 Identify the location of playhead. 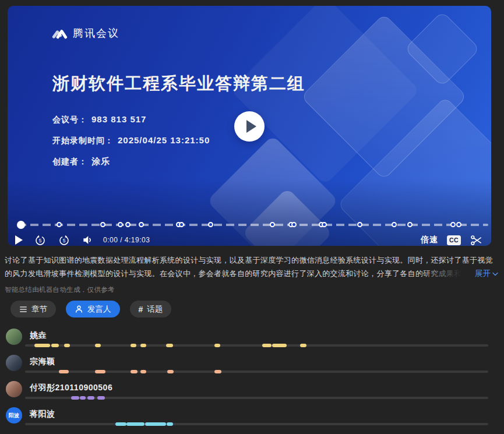
(21, 225).